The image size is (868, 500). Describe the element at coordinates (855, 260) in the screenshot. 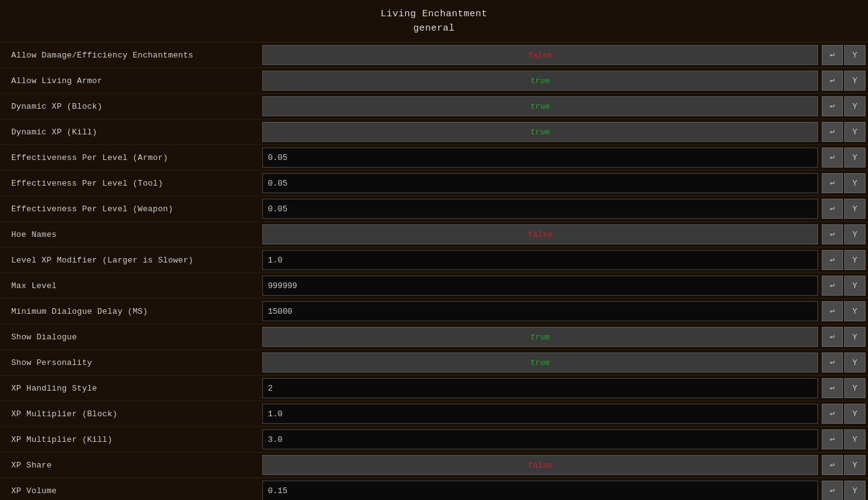

I see `undo-button-level-xp-modifier: Y` at that location.